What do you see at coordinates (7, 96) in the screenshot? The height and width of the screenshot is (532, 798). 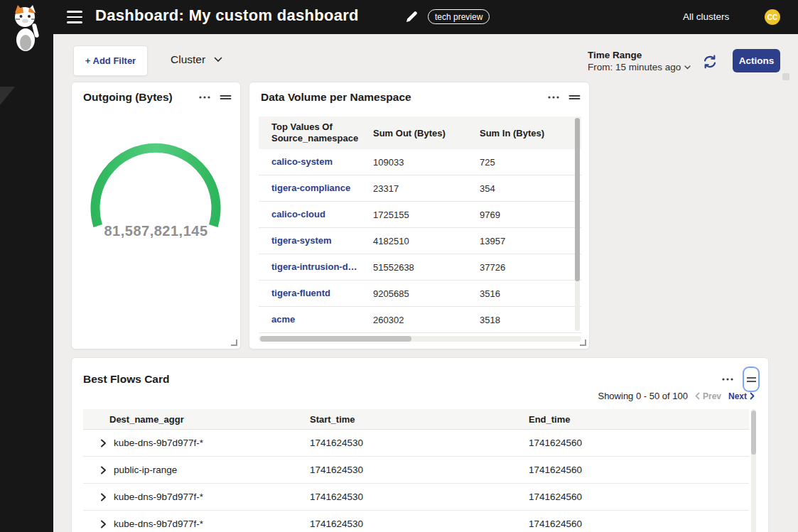 I see `sidebar-fold-decoration` at bounding box center [7, 96].